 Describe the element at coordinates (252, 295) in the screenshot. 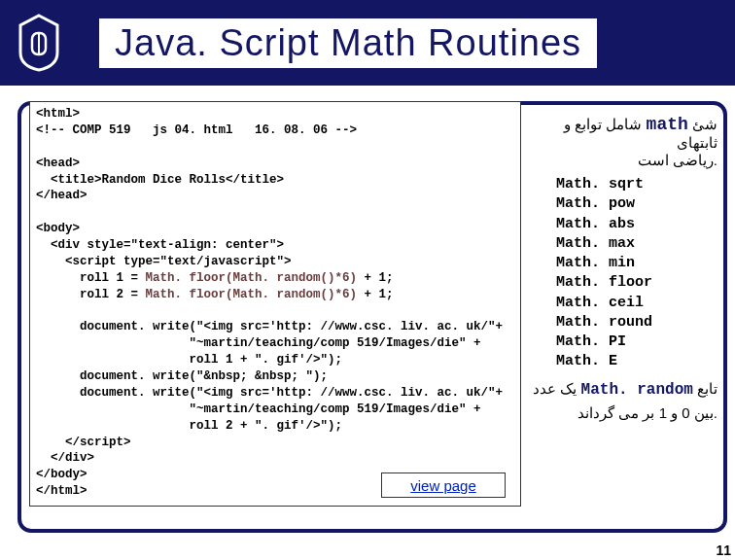

I see `roll2-highlight: Math. floor(Math. random()*6)` at that location.